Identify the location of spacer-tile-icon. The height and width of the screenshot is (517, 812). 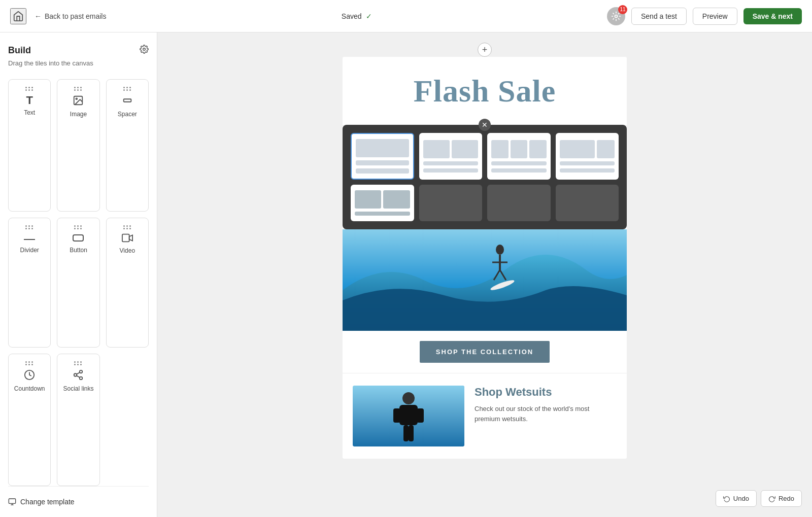
(127, 101).